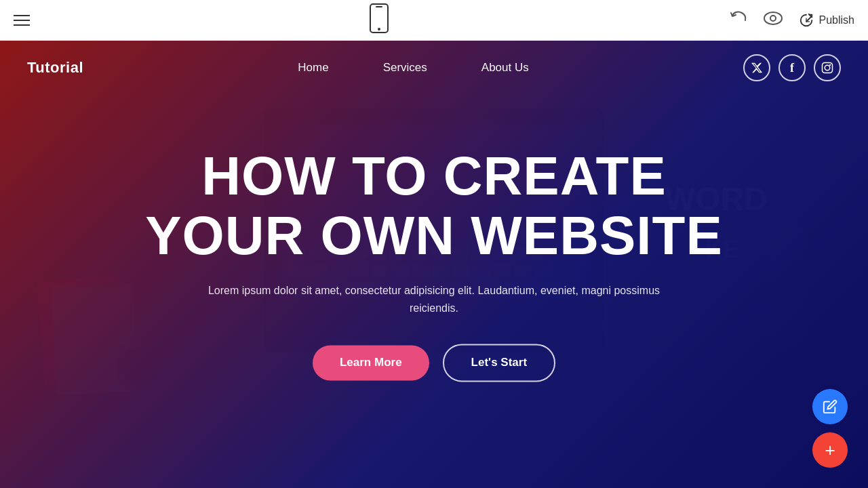 Image resolution: width=868 pixels, height=488 pixels. Describe the element at coordinates (830, 450) in the screenshot. I see `add-icon: +` at that location.